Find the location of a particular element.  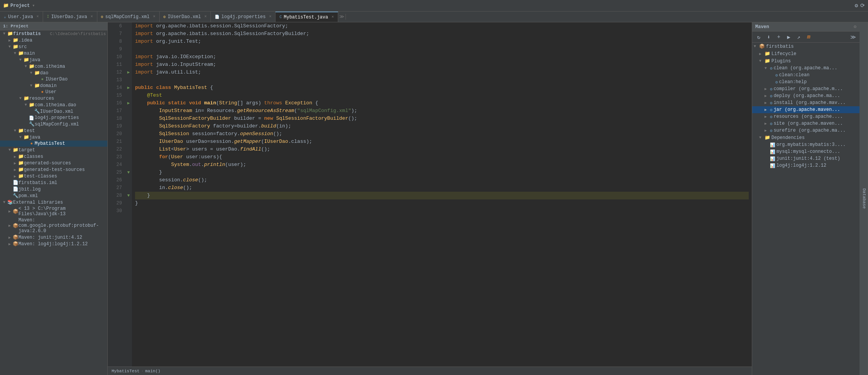

sidebar-item-junit: ▶ 📦 Maven: junit:junit:4.12 is located at coordinates (54, 237).